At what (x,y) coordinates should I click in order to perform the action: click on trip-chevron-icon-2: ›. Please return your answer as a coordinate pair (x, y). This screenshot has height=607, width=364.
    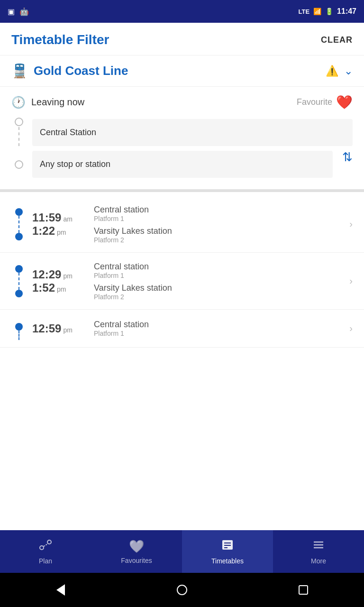
    Looking at the image, I should click on (351, 281).